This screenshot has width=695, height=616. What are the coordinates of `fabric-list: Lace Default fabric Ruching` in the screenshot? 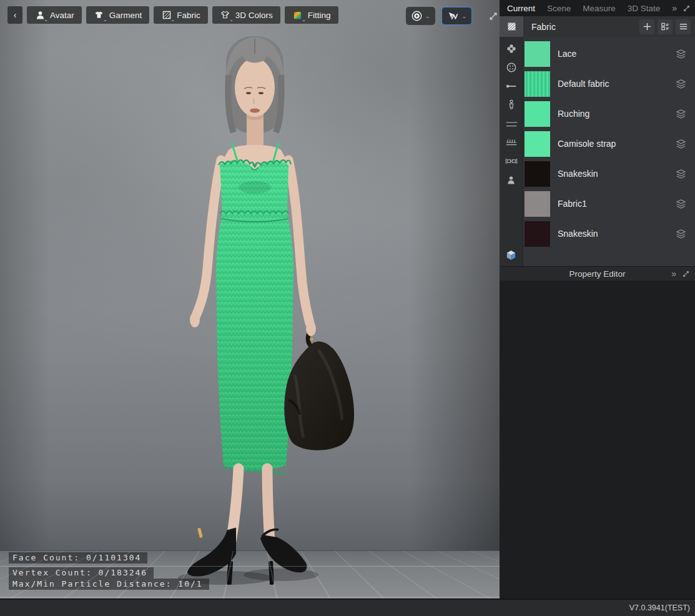 It's located at (609, 151).